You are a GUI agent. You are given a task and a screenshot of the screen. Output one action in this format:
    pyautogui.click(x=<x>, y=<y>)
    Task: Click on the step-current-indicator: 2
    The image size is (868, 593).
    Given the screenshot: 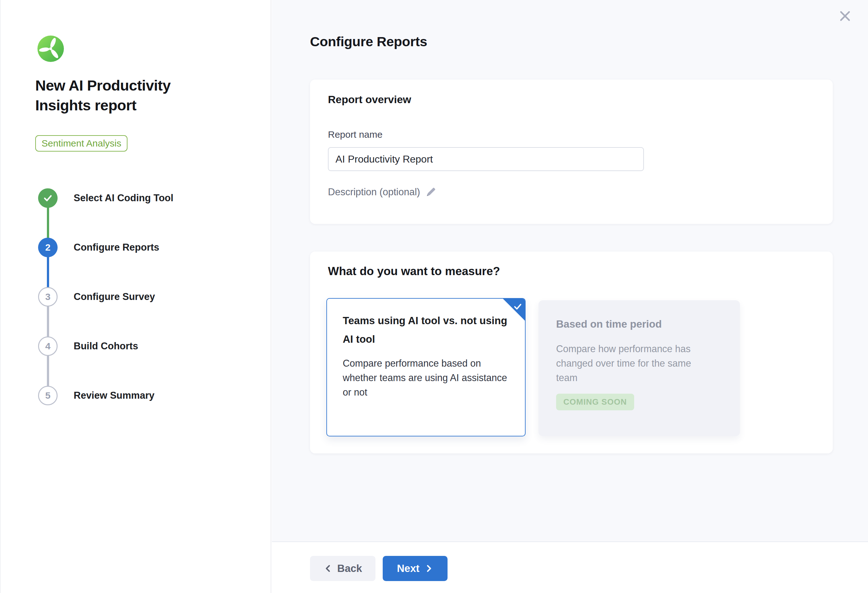 What is the action you would take?
    pyautogui.click(x=48, y=247)
    